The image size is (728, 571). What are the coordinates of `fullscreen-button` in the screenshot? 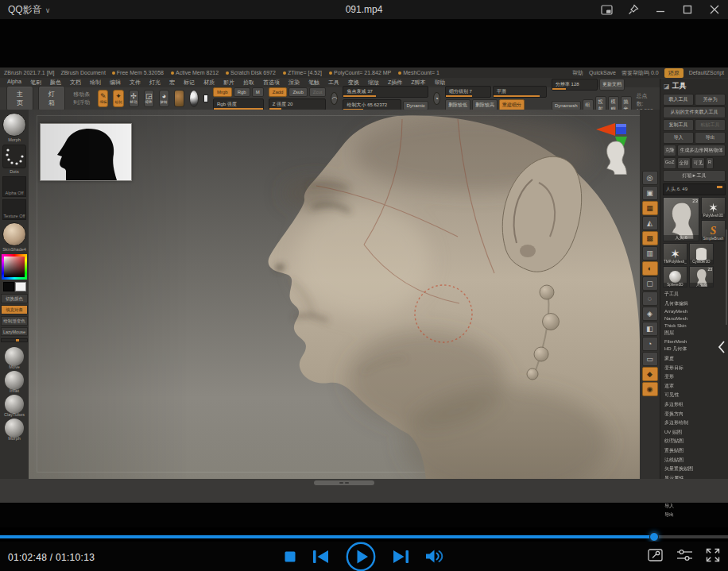 It's located at (713, 557).